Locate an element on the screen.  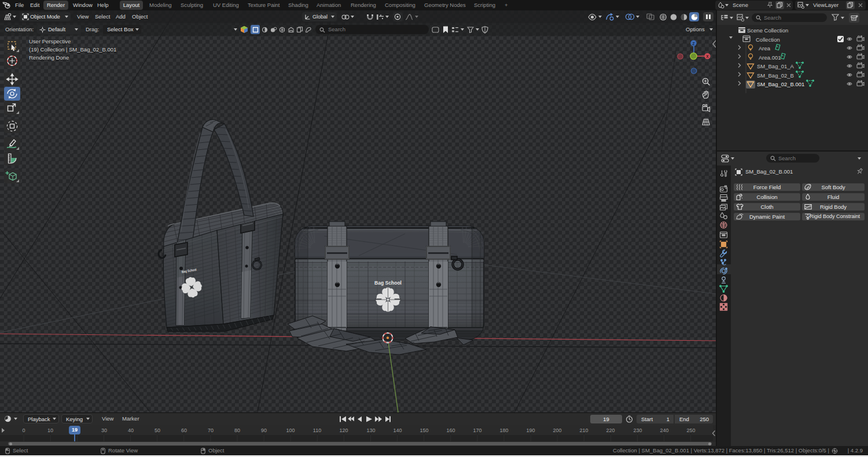
svg-text: Z is located at coordinates (694, 44).